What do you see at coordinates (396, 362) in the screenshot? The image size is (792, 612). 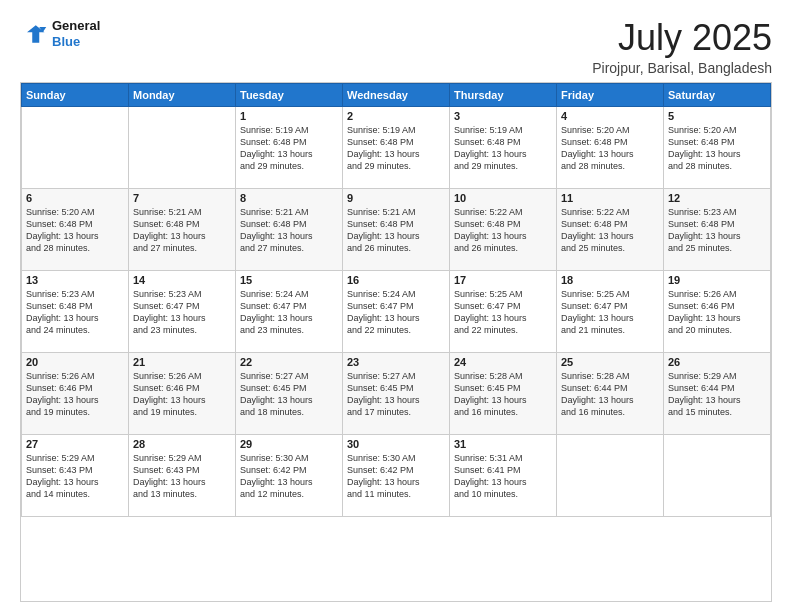 I see `day-number: 23` at bounding box center [396, 362].